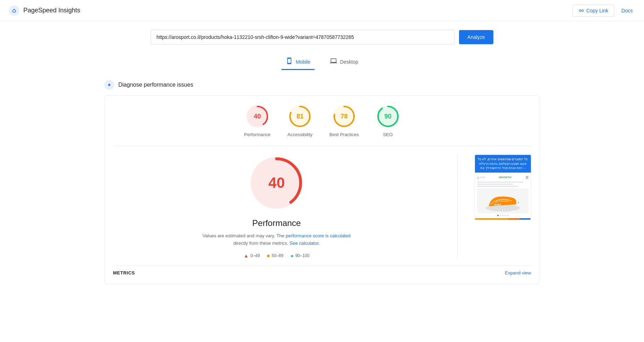 This screenshot has height=342, width=644. I want to click on screenshot-nav-icons: △ ○ □, so click(481, 178).